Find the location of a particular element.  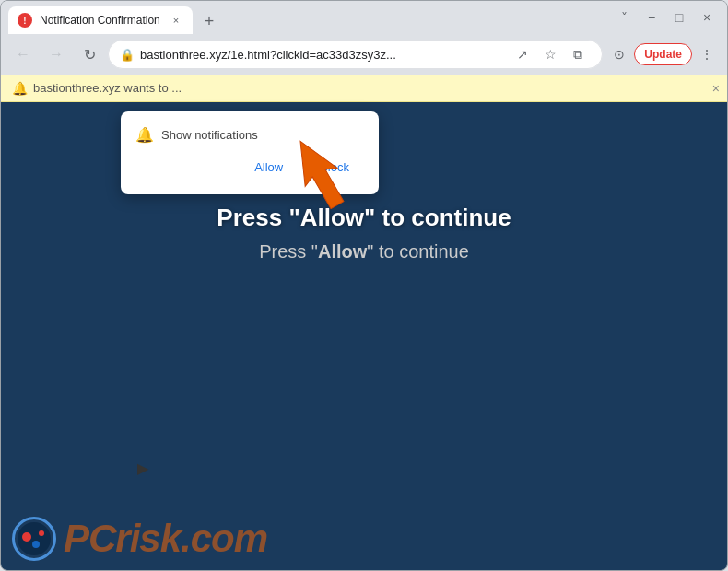

chevron-down-icon: ˅ is located at coordinates (624, 17).